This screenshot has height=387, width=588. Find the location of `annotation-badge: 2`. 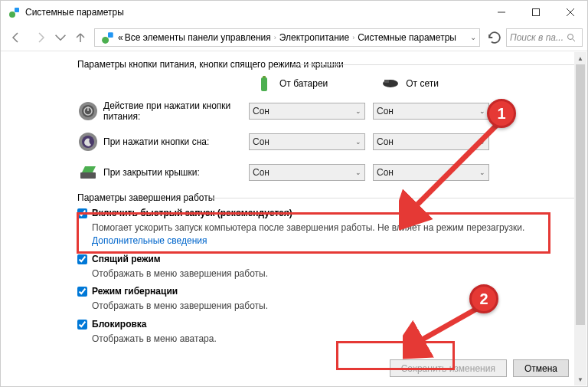

annotation-badge: 2 is located at coordinates (484, 299).